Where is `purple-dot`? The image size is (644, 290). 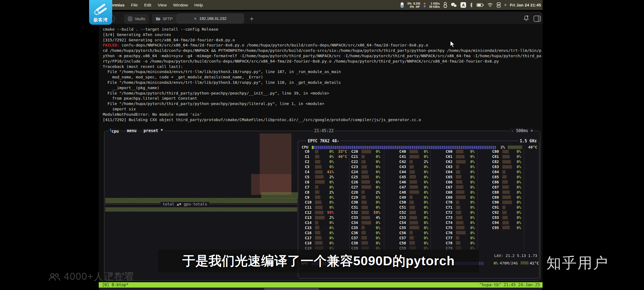
purple-dot is located at coordinates (506, 5).